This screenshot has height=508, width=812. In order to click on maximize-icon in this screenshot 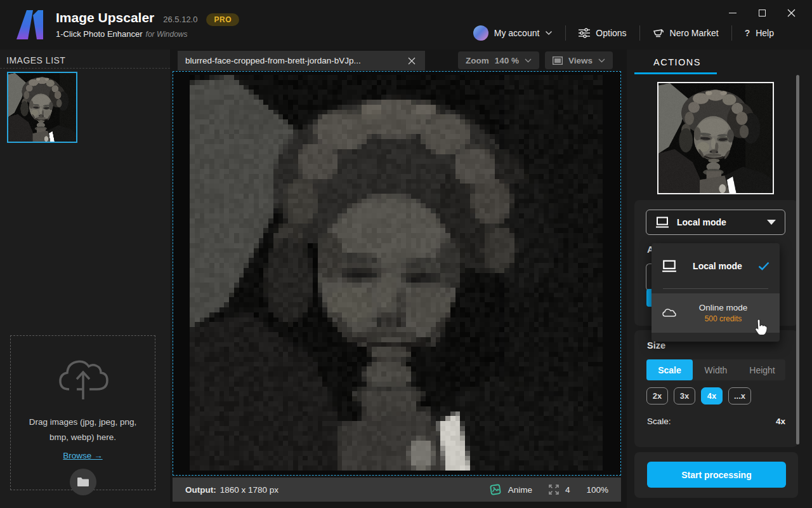, I will do `click(763, 13)`.